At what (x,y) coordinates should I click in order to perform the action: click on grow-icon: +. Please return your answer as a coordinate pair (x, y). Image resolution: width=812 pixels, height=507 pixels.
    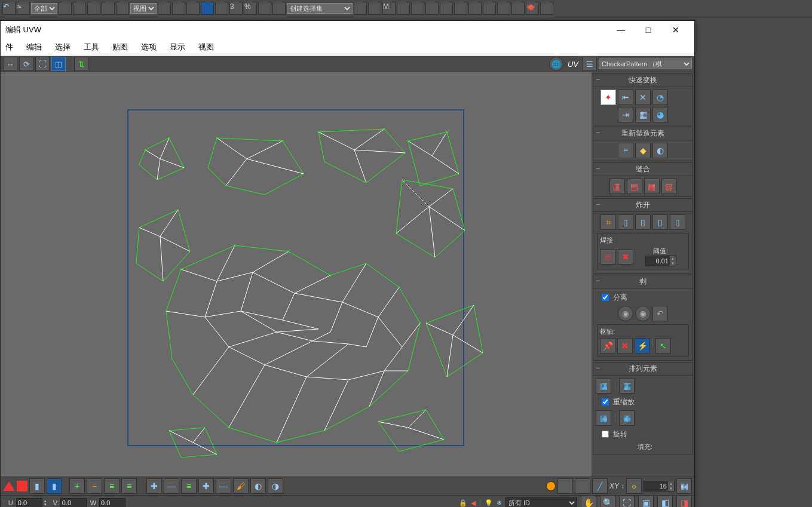
    Looking at the image, I should click on (77, 486).